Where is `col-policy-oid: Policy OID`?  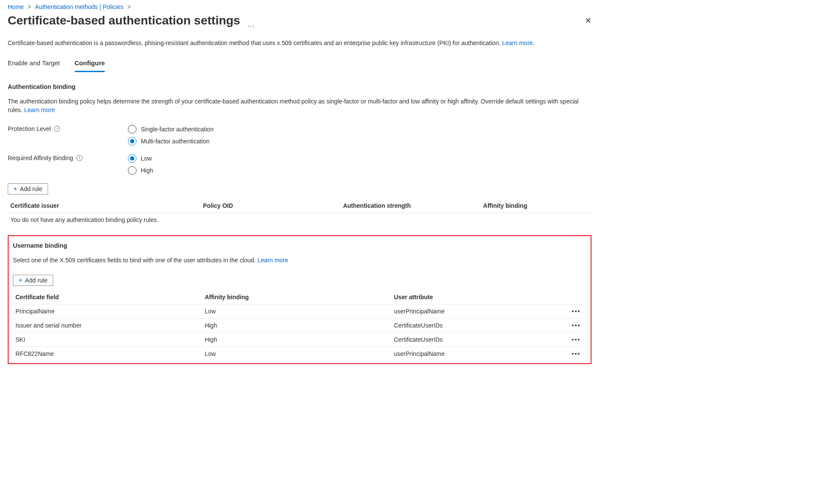 col-policy-oid: Policy OID is located at coordinates (270, 206).